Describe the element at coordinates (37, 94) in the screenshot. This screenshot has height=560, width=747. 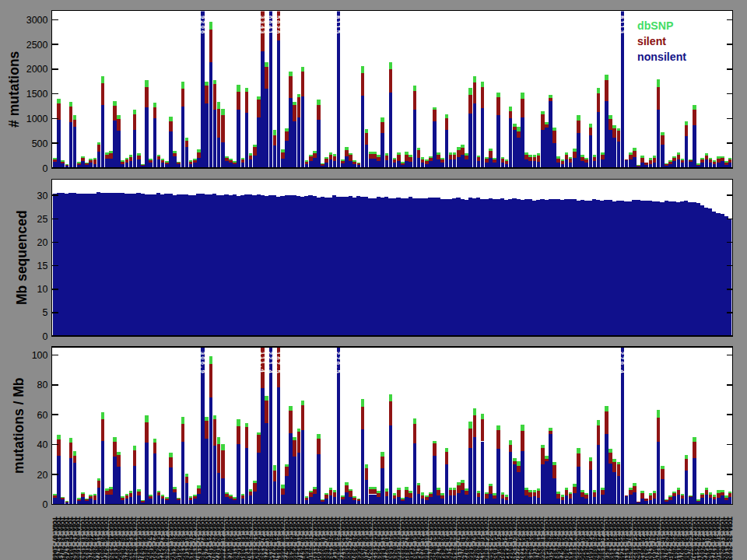
I see `svg-text: 1500` at that location.